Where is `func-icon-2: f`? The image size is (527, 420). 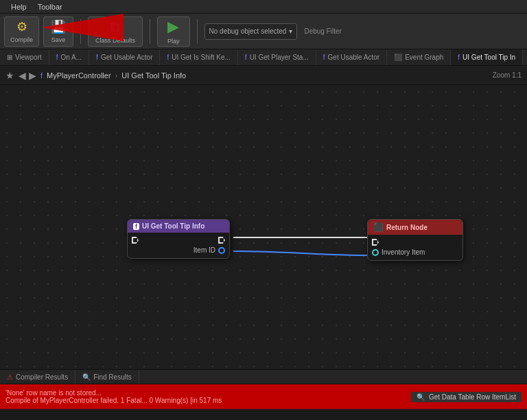 func-icon-2: f is located at coordinates (97, 58).